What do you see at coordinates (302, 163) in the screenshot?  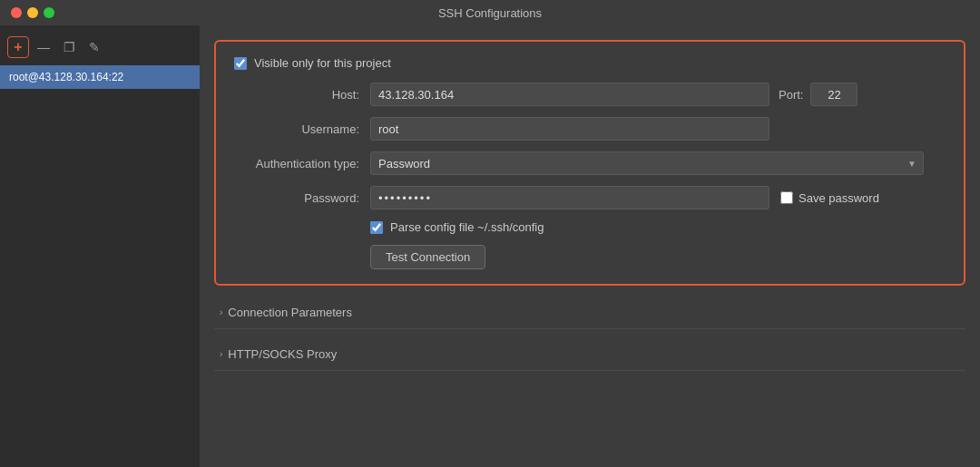 I see `auth-type-label: Authentication type:` at bounding box center [302, 163].